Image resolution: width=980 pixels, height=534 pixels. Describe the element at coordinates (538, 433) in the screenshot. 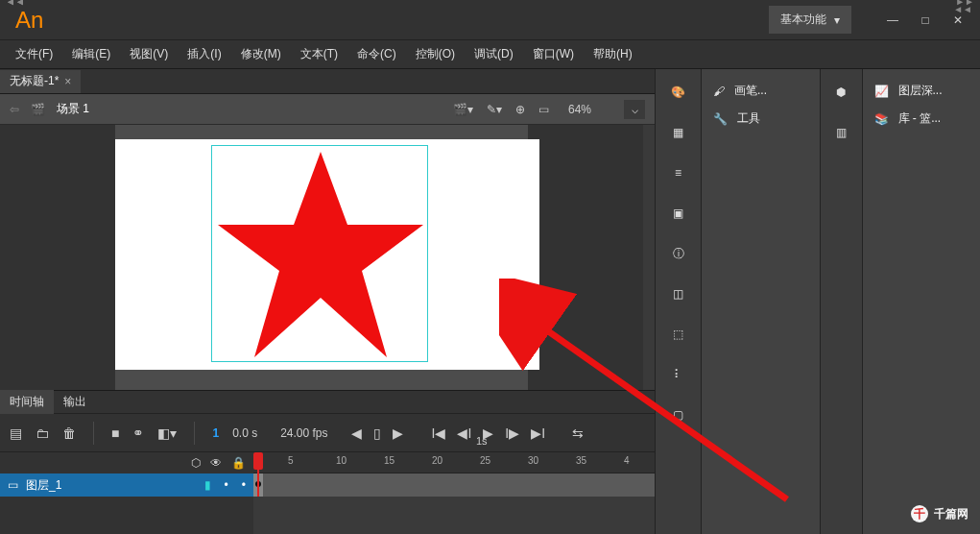

I see `goto-last-icon: ▶I` at that location.